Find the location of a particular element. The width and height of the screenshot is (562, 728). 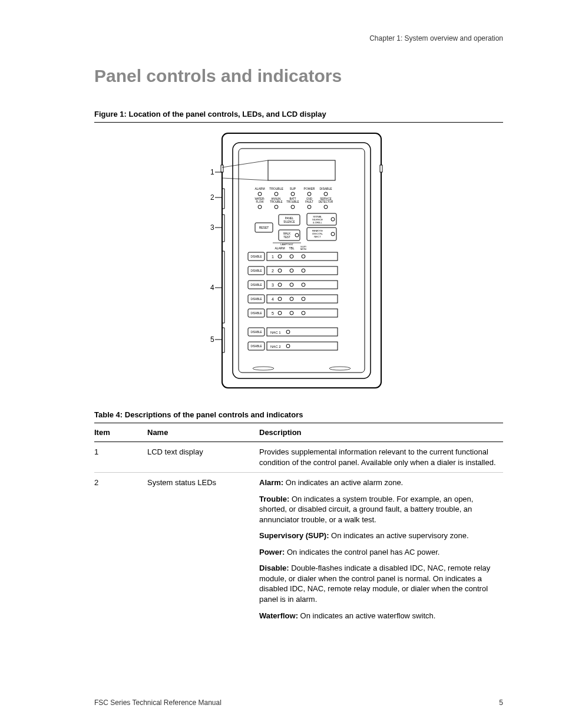

led-block: ALARM TROUBLE SUP POWER DISABLE WATER-FL… is located at coordinates (294, 198).